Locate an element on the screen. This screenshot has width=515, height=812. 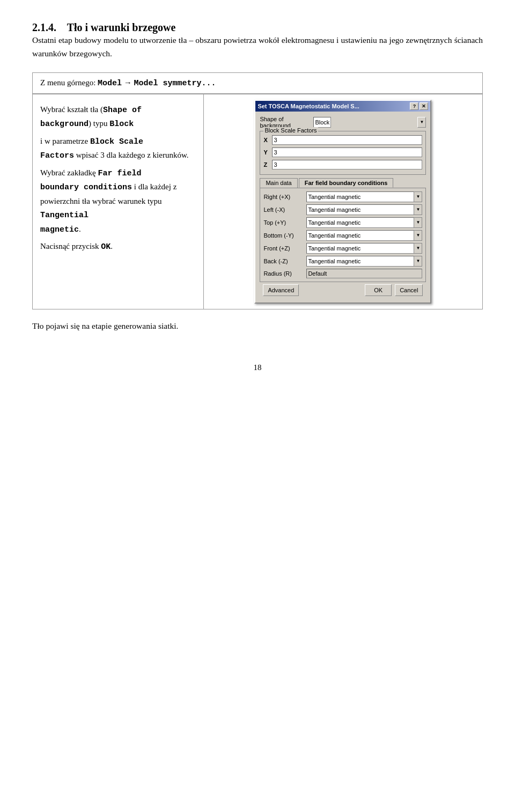
tab-main: Main data is located at coordinates (278, 183).